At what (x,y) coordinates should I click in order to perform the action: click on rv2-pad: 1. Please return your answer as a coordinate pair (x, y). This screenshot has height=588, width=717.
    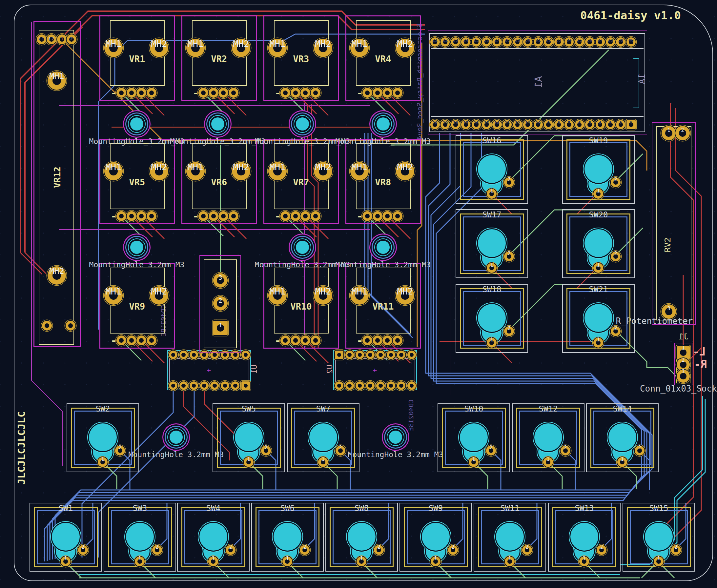
    Looking at the image, I should click on (669, 133).